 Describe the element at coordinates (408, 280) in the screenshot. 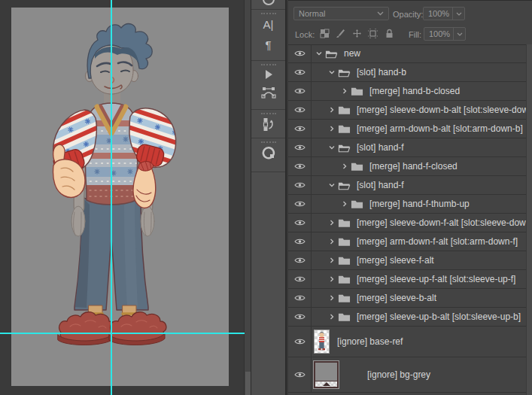

I see `layer-row: [merge] sleeve-up-f-alt [slot:sleeve-up-…` at that location.